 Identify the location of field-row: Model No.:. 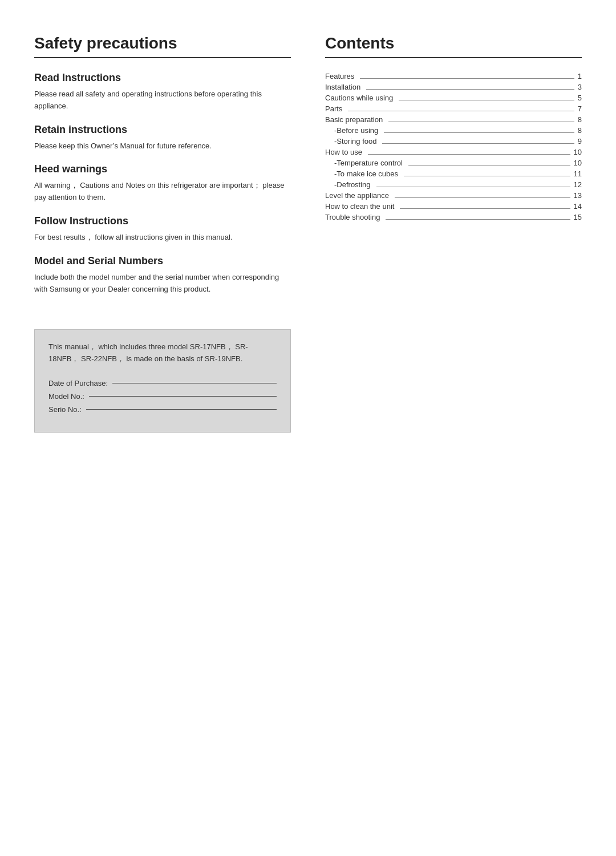
(163, 396).